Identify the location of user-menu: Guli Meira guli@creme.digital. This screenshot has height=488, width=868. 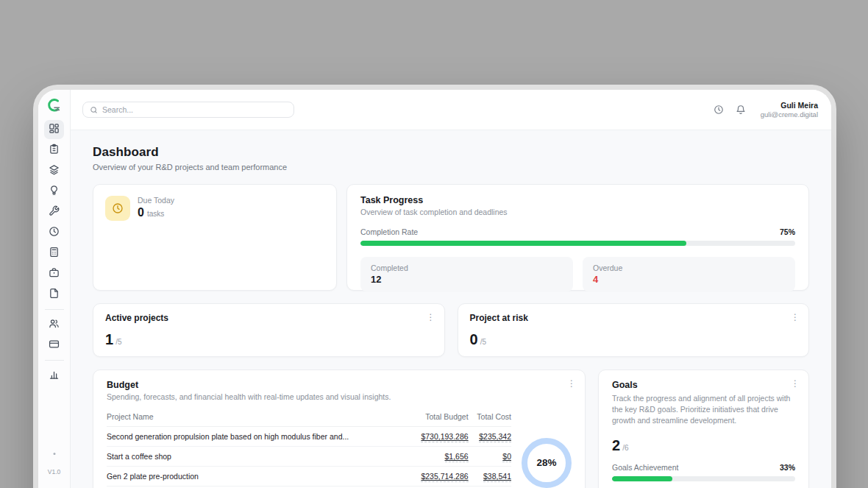
(789, 110).